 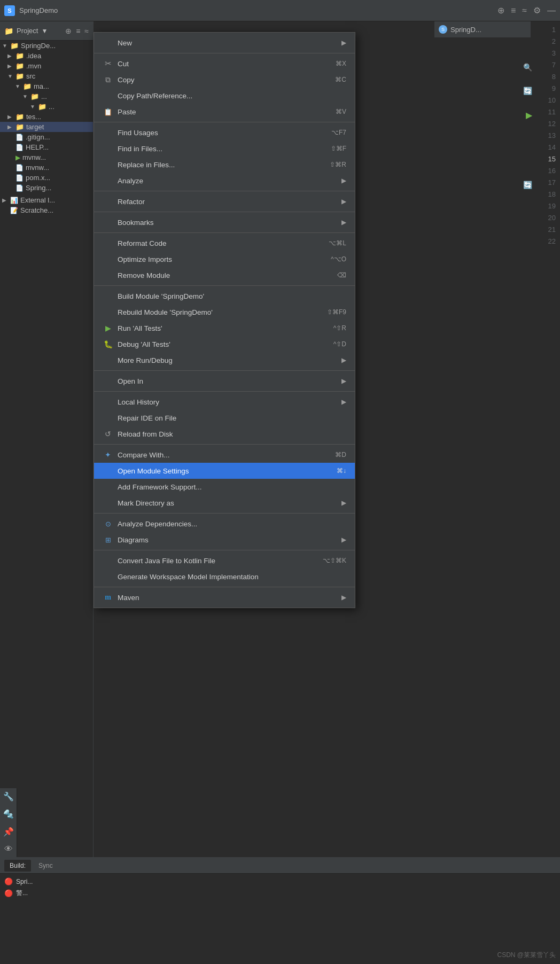 I want to click on menu-item-cut: ✂ Cut ⌘X, so click(x=224, y=64).